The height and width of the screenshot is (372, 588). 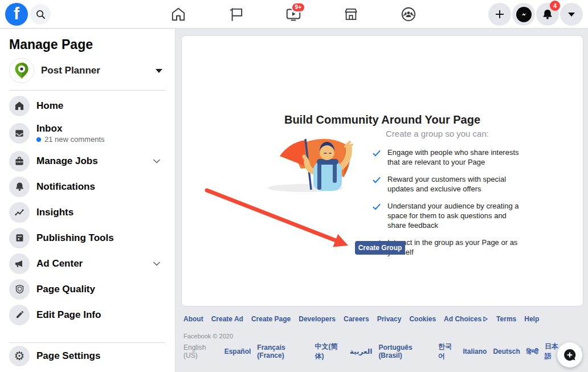 What do you see at coordinates (19, 264) in the screenshot?
I see `megaphone-icon` at bounding box center [19, 264].